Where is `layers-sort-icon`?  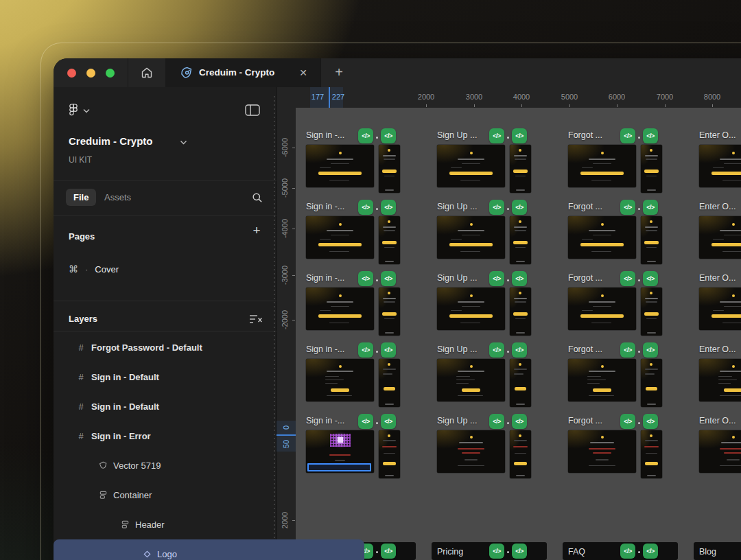
layers-sort-icon is located at coordinates (256, 320).